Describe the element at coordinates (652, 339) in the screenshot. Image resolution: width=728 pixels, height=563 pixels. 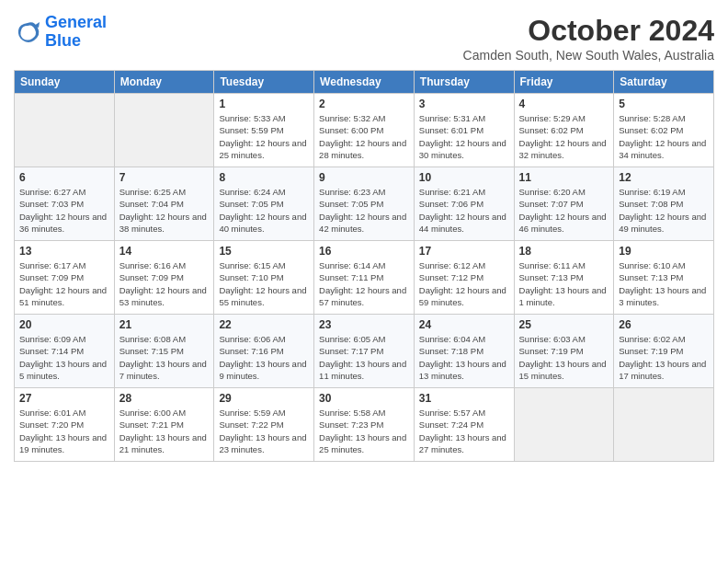
I see `sunrise-time: Sunrise: 6:02 AM` at that location.